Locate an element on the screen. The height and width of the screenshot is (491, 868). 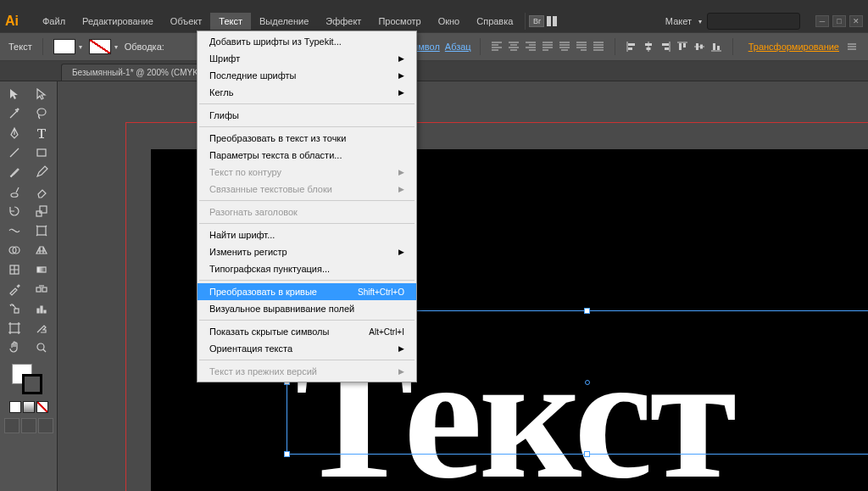
menu-item: Шрифт▶ is located at coordinates (307, 59).